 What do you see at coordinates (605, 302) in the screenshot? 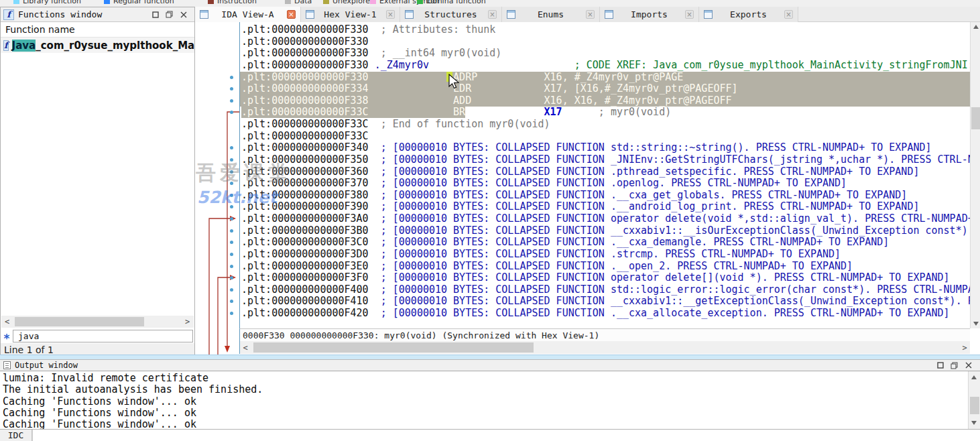
I see `disasm-line: .plt:000000000000F410 ; [00000010 BYTES:…` at bounding box center [605, 302].